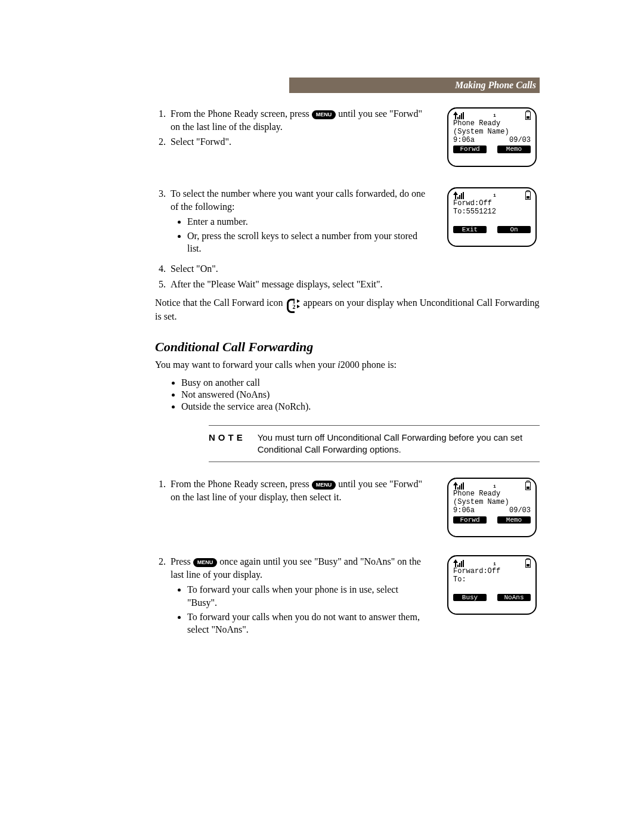 The height and width of the screenshot is (833, 644). What do you see at coordinates (347, 224) in the screenshot?
I see `row-step-3: To select the number where you want your…` at bounding box center [347, 224].